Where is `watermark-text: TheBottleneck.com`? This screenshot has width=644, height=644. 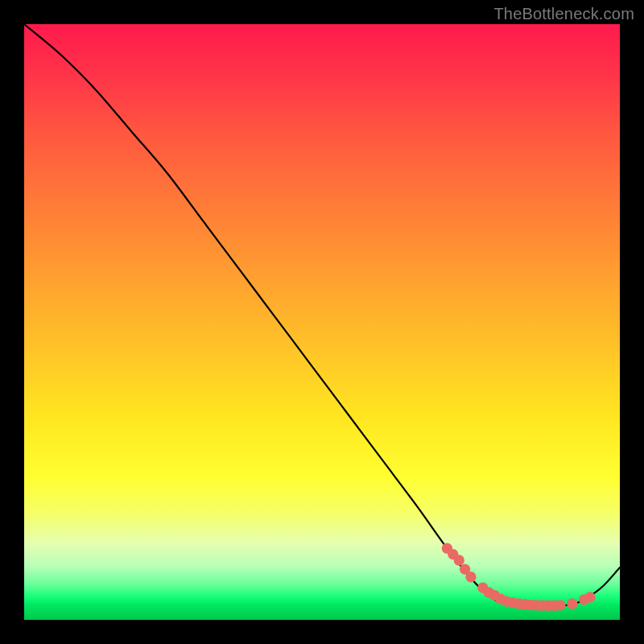 watermark-text: TheBottleneck.com is located at coordinates (564, 14).